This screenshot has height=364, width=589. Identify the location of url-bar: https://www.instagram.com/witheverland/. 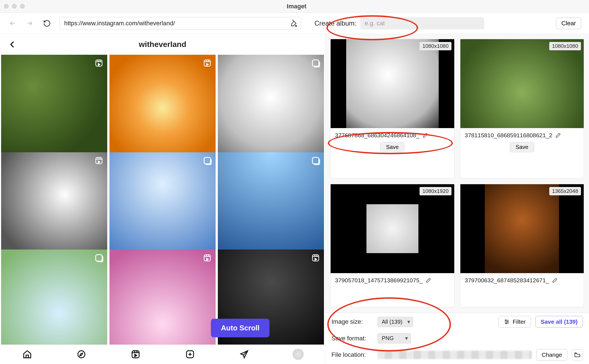
(180, 23).